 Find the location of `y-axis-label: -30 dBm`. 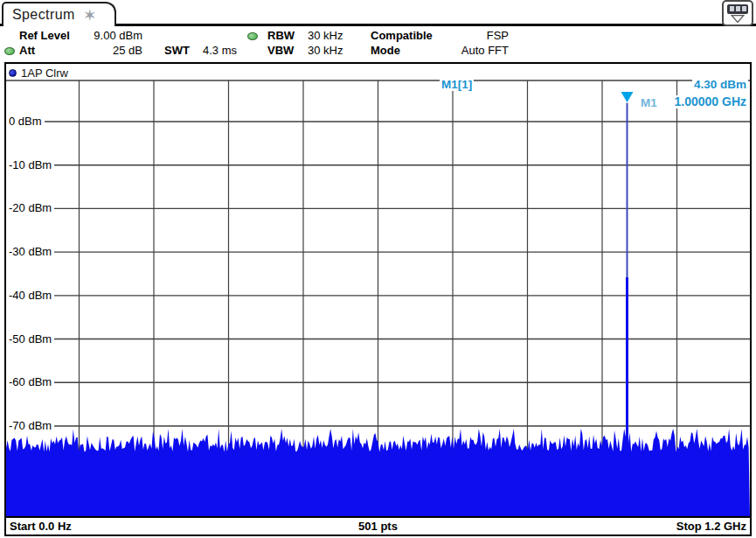

y-axis-label: -30 dBm is located at coordinates (31, 252).